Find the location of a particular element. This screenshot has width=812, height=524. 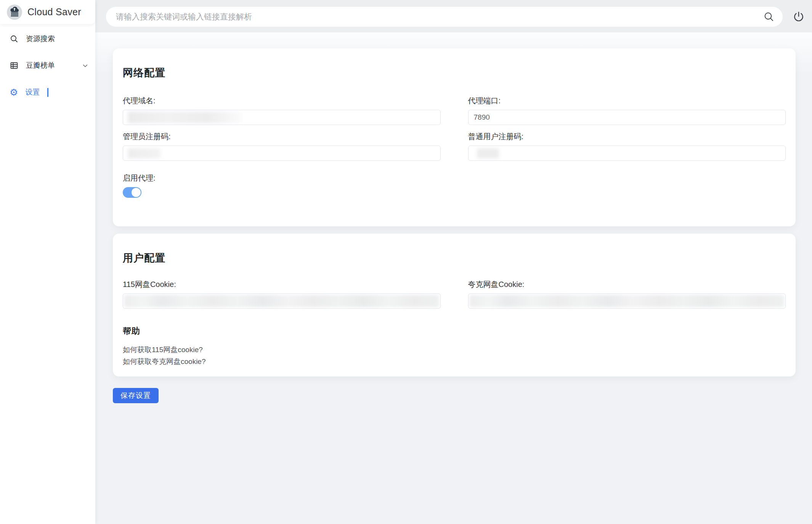

save-settings-button: 保存设置 is located at coordinates (136, 396).